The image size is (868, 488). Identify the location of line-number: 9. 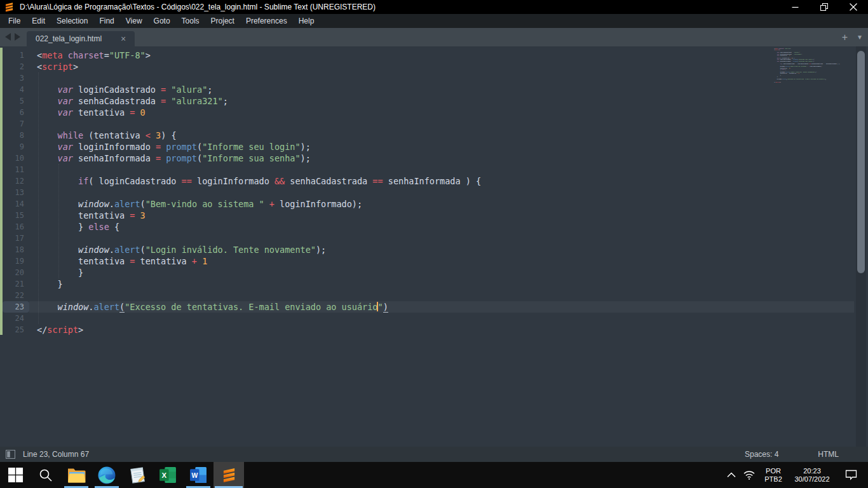
(16, 147).